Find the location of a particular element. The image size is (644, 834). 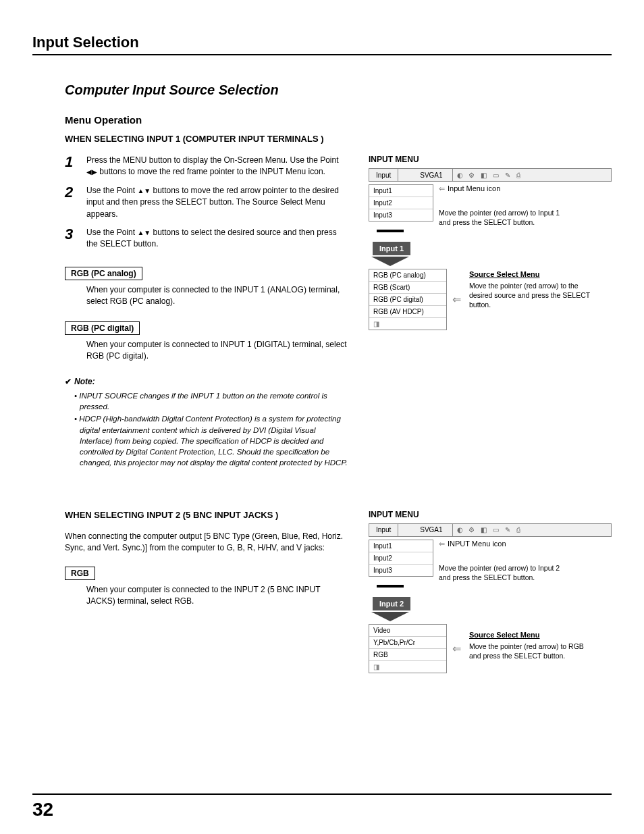

input2-heading: WHEN SELECTING INPUT 2 (5 BNC INPUT JACK… is located at coordinates (207, 515).